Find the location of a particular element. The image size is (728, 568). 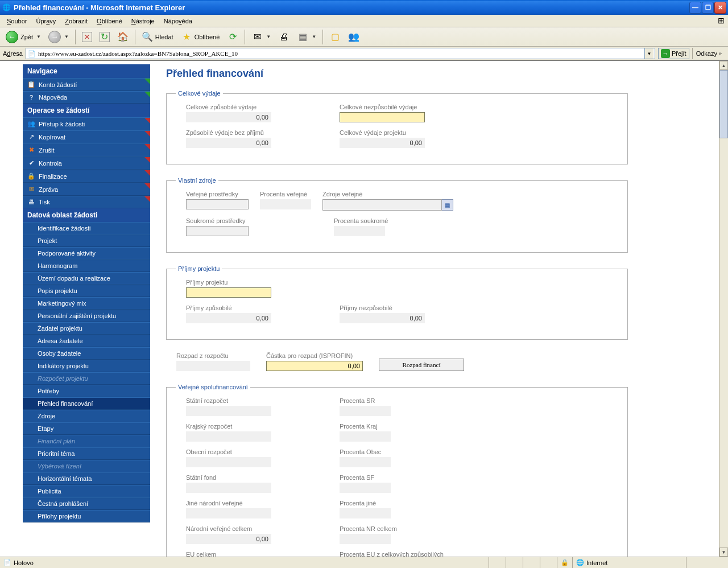

restore-button: ❐ is located at coordinates (708, 8).